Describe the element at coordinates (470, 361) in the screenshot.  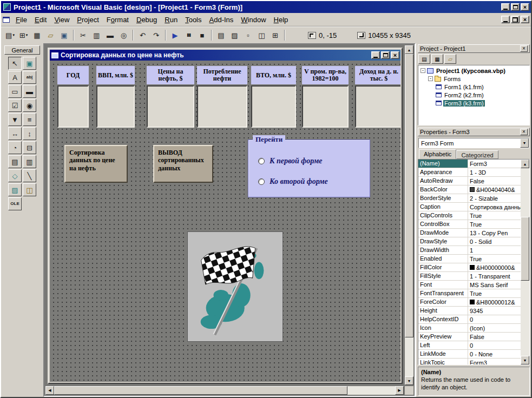
I see `property-row-linktopic: LinkTopicForm3` at that location.